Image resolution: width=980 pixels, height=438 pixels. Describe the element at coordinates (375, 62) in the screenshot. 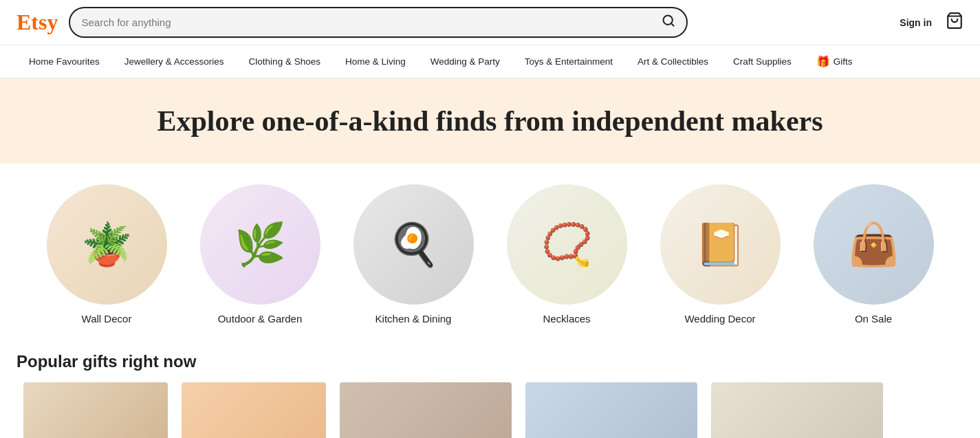

I see `nav-item-home-living: Home & Living` at that location.